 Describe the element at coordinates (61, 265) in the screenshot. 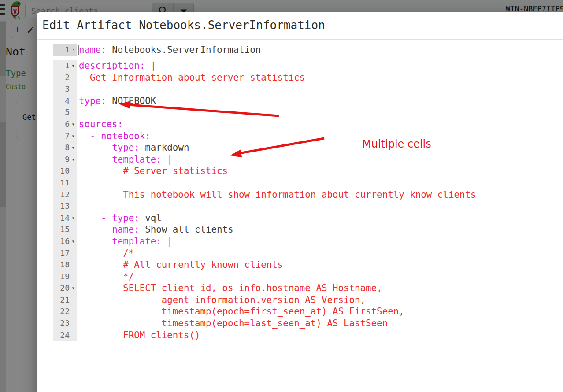

I see `line-number: 18` at that location.